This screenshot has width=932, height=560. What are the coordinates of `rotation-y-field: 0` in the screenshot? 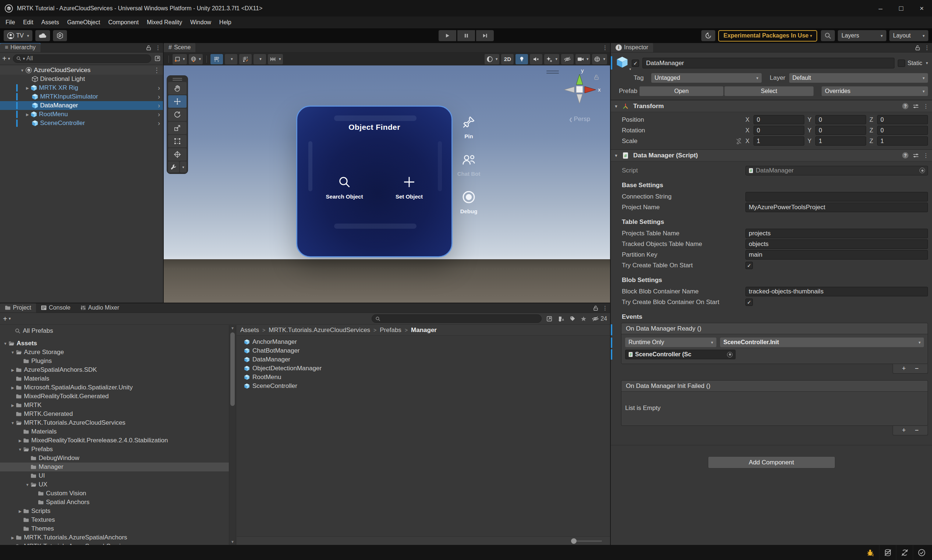 It's located at (841, 131).